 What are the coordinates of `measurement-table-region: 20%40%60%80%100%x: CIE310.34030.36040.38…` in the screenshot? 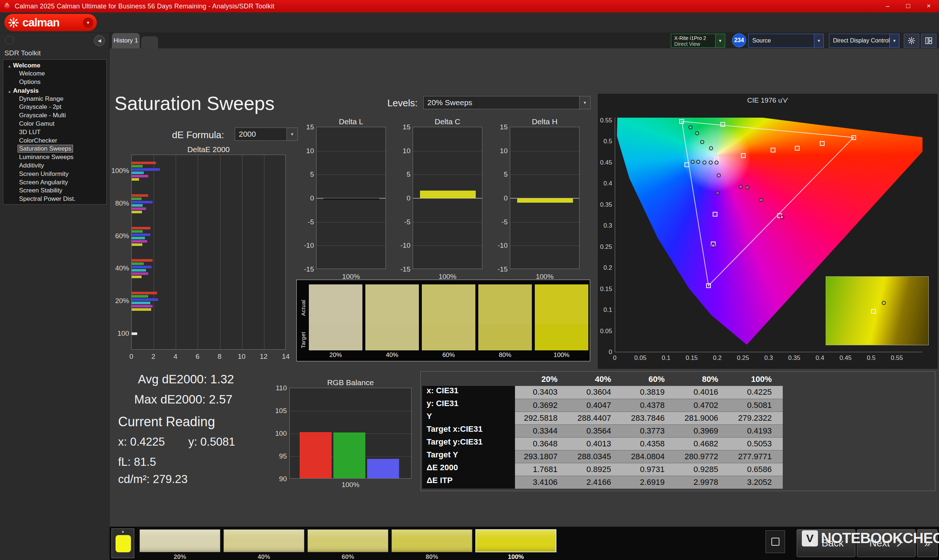 It's located at (678, 431).